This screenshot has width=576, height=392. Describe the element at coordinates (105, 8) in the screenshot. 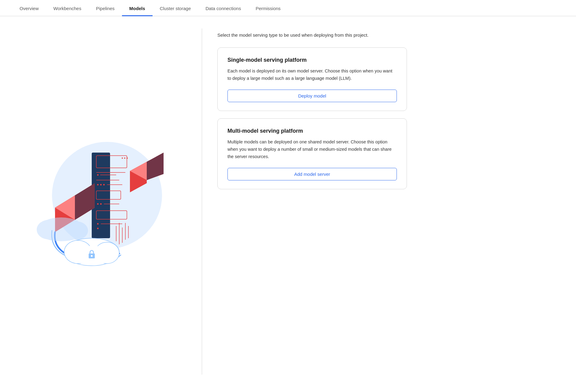

I see `tab-pipelines: Pipelines` at that location.